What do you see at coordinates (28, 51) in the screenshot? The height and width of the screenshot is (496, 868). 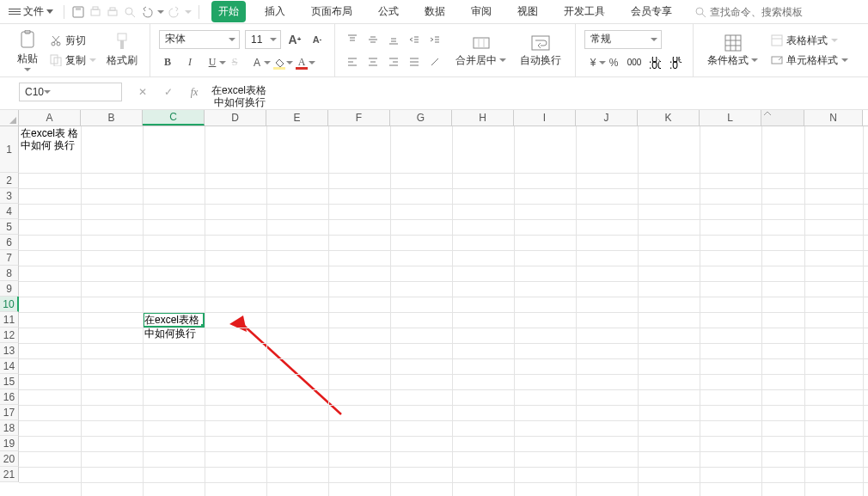 I see `paste-button: 粘贴` at bounding box center [28, 51].